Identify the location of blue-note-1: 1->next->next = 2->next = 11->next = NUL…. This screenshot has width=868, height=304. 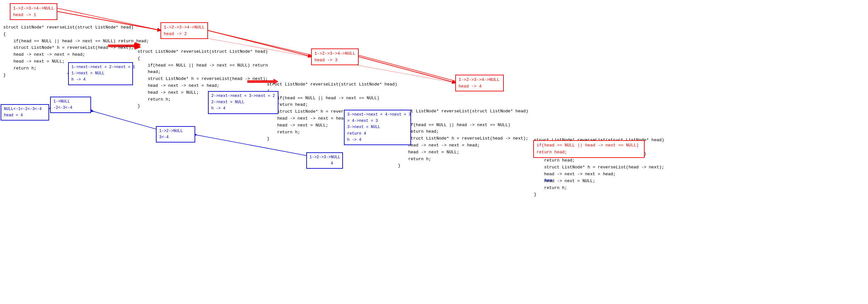
(100, 74).